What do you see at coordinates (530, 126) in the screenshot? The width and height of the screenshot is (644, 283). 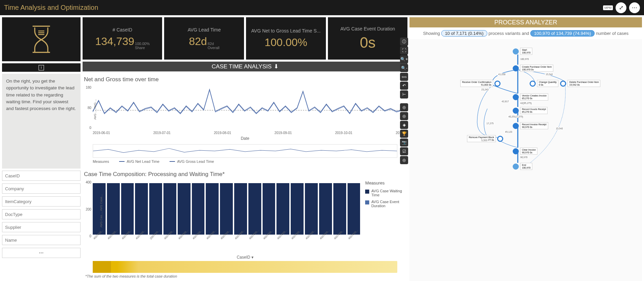 I see `node-invoice-receipt: Record Invoice Receipt90,970 0s` at bounding box center [530, 126].